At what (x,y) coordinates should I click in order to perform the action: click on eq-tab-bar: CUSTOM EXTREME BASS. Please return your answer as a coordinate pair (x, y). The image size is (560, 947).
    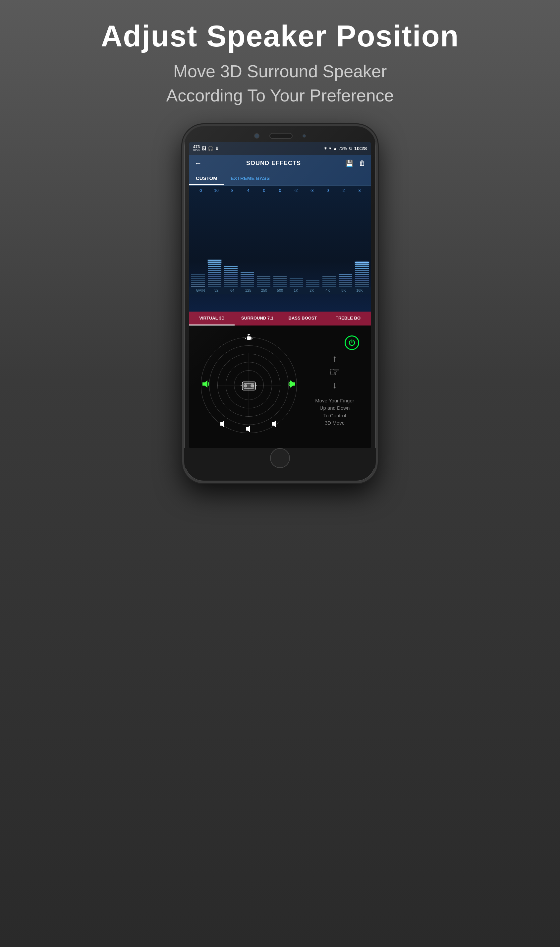
    Looking at the image, I should click on (280, 179).